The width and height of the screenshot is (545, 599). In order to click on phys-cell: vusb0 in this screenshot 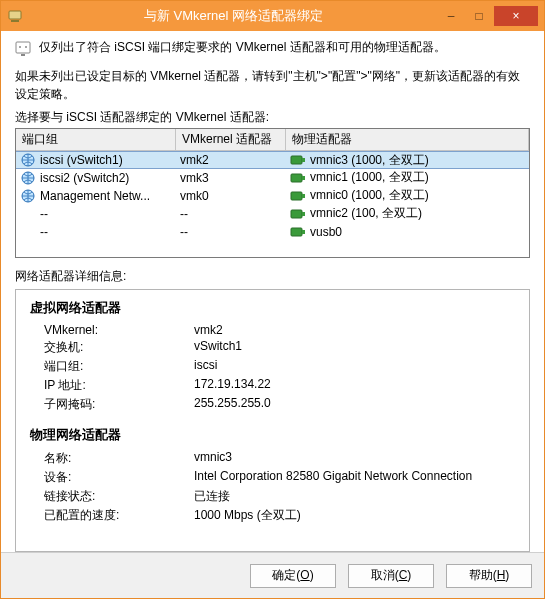, I will do `click(326, 232)`.